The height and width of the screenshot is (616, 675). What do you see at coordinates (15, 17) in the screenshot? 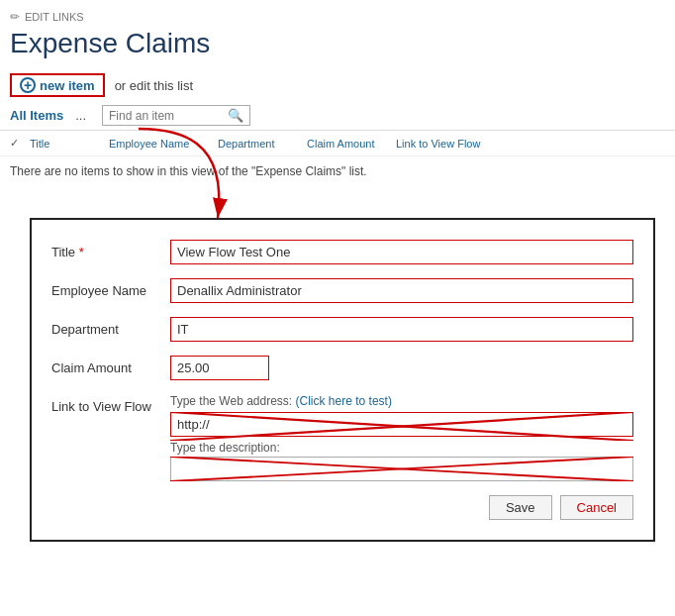
I see `pencil-icon: ✏` at bounding box center [15, 17].